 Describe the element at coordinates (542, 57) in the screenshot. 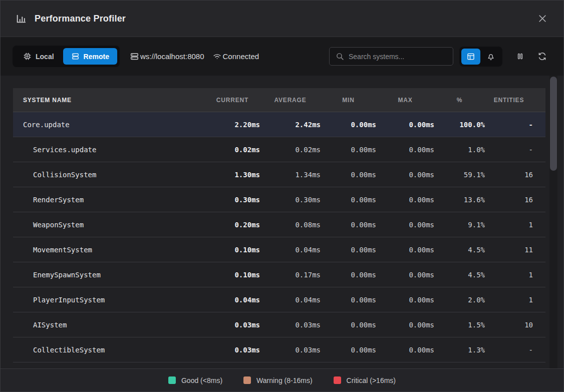

I see `refresh-button` at that location.